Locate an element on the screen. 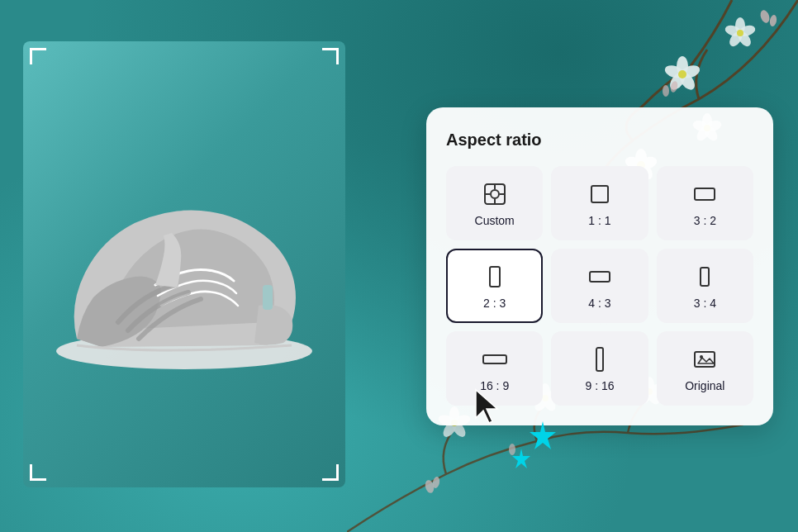  ratio-original: Original is located at coordinates (705, 368).